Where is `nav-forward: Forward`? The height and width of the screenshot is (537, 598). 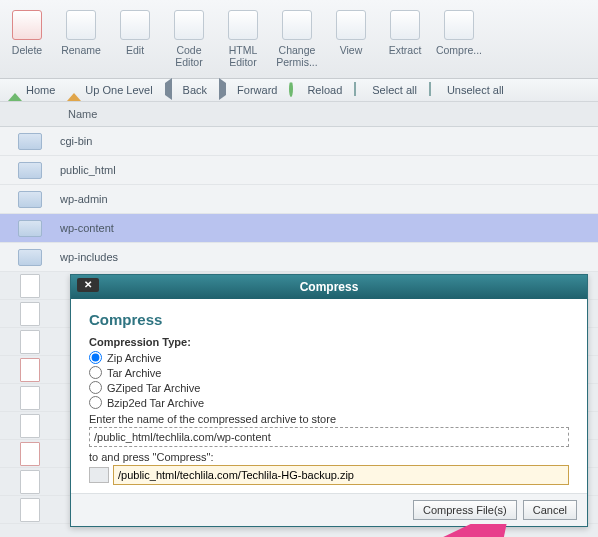
nav-forward: Forward is located at coordinates (248, 90).